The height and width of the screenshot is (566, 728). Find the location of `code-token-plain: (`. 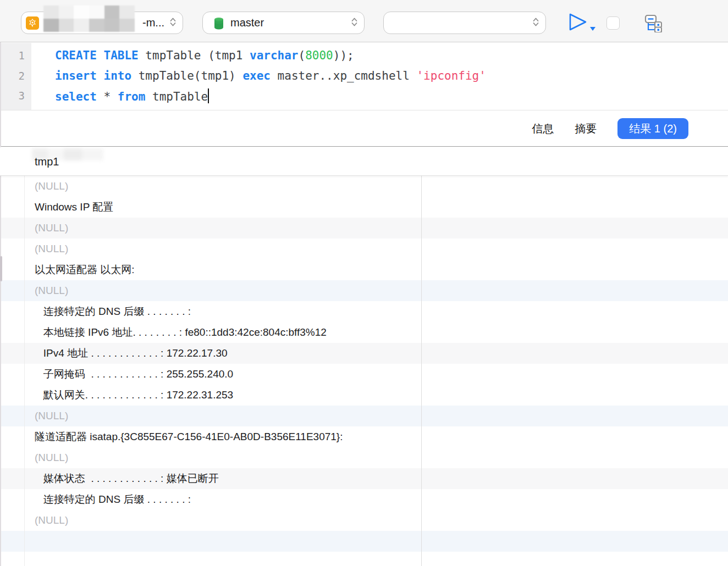

code-token-plain: ( is located at coordinates (302, 56).